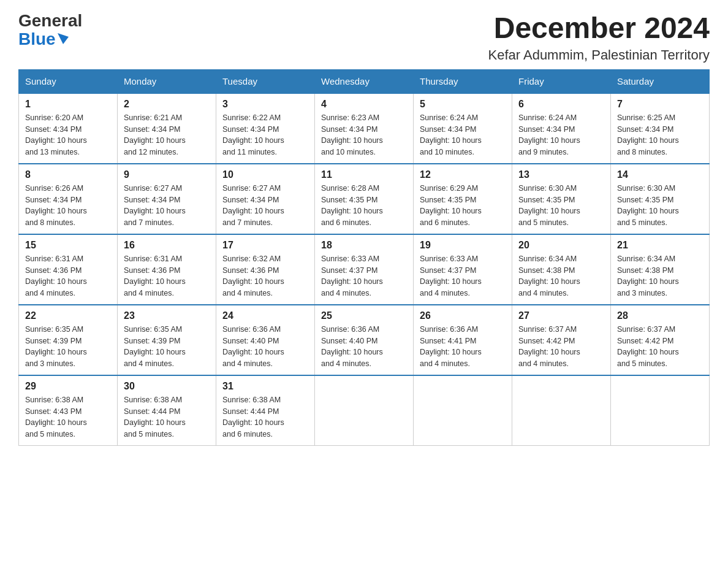 The image size is (728, 563). What do you see at coordinates (661, 81) in the screenshot?
I see `weekday-header-saturday: Saturday` at bounding box center [661, 81].